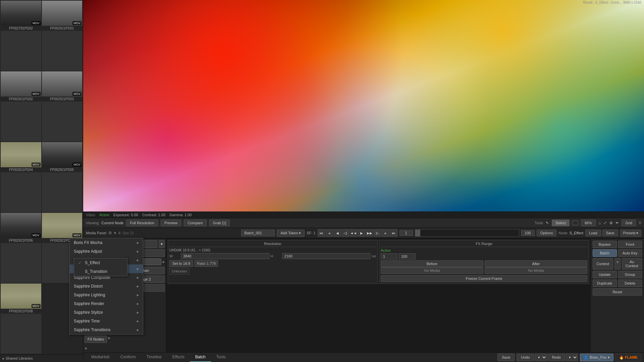 The width and height of the screenshot is (644, 362). Describe the element at coordinates (181, 263) in the screenshot. I see `set-to-169-button: Set to 16:9` at that location.